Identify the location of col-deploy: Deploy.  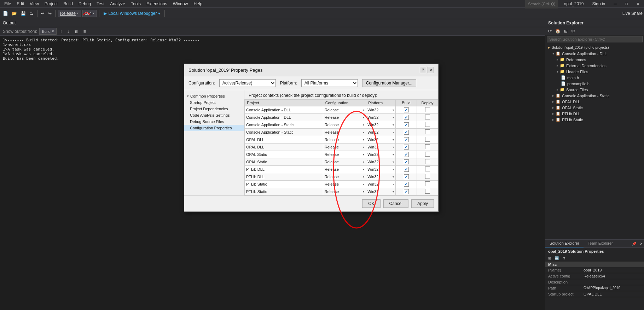
(428, 103).